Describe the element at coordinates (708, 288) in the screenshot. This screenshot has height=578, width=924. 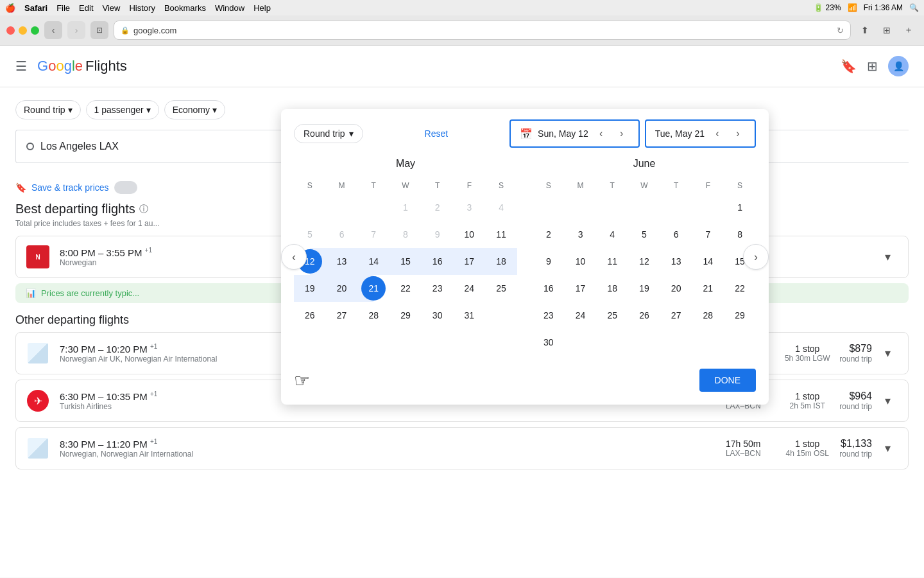
I see `june-21-button: 21` at that location.